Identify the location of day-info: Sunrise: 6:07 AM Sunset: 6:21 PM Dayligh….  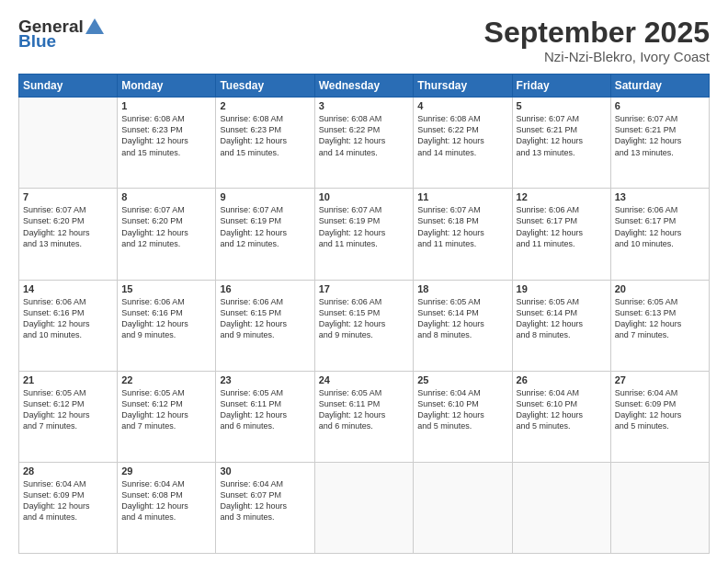
(562, 136).